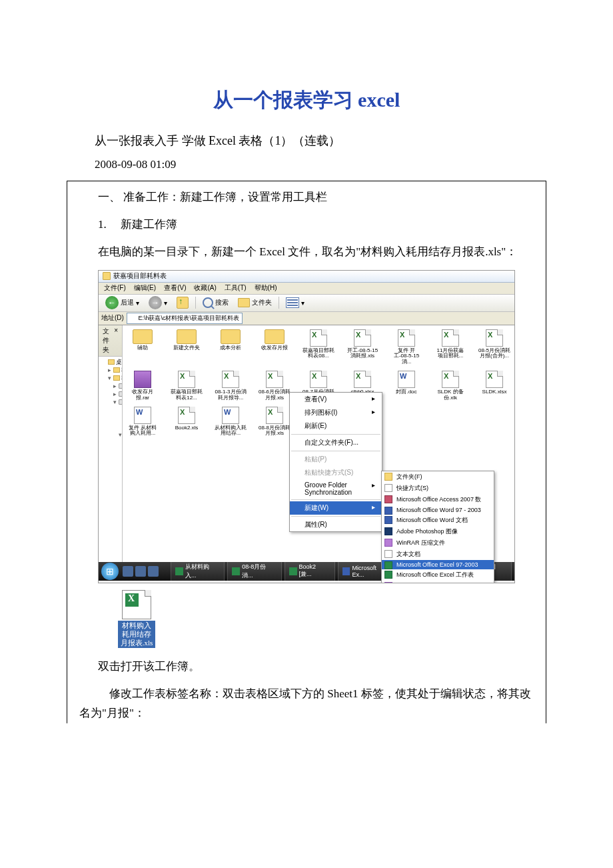  I want to click on tree-item: 成本分析, so click(112, 499).